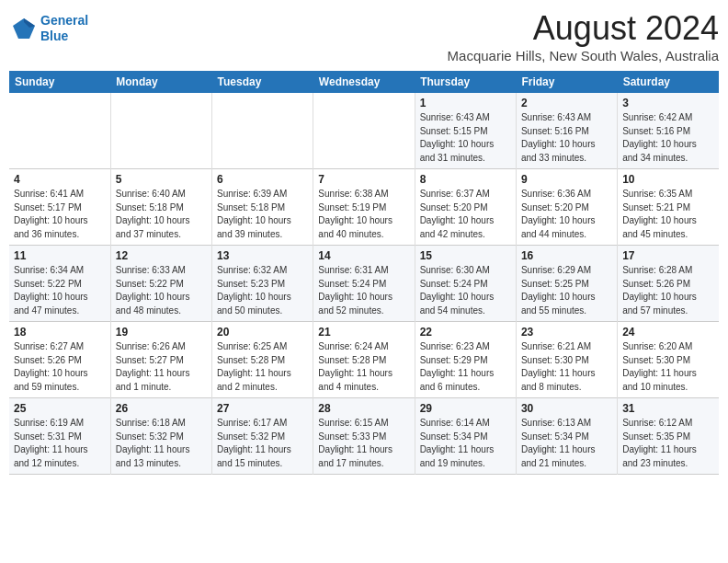  I want to click on calendar-cell: 13Sunrise: 6:32 AM Sunset: 5:23 PM Dayli…, so click(263, 283).